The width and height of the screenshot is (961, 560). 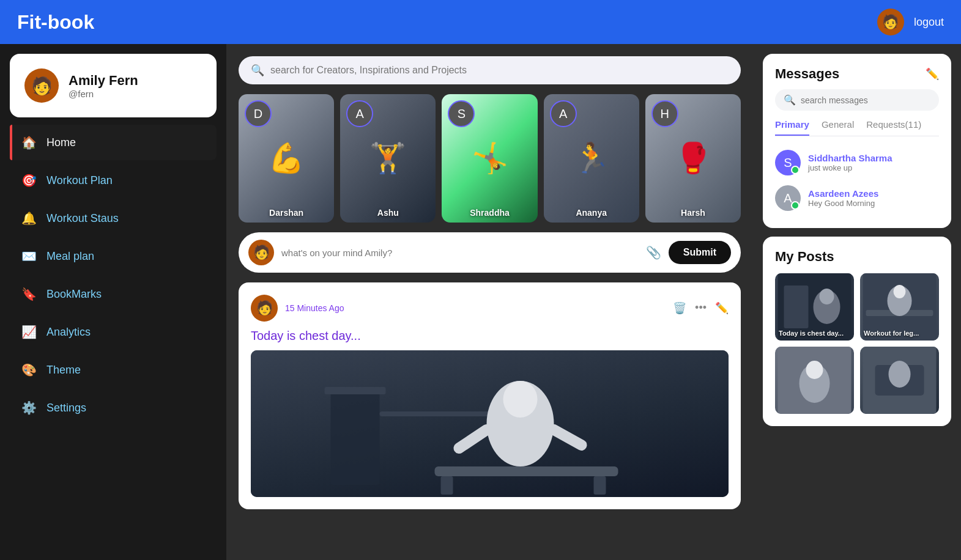 I want to click on app-logo: Fit-book, so click(x=56, y=22).